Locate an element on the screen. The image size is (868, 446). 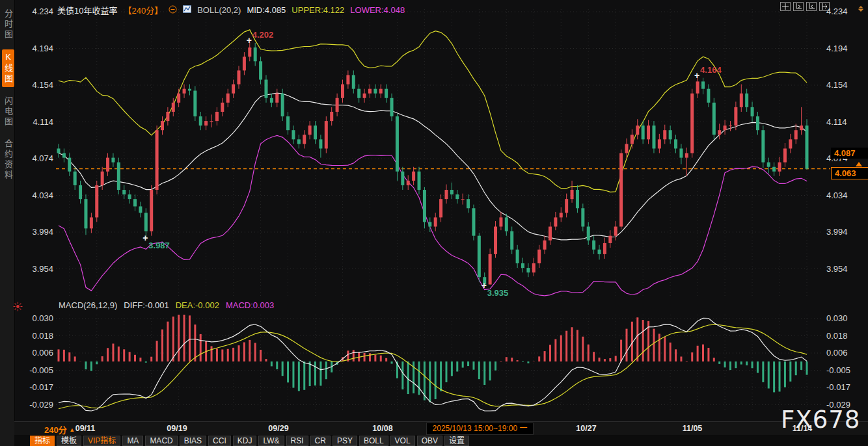
date-tick-label: 09/29 is located at coordinates (278, 428).